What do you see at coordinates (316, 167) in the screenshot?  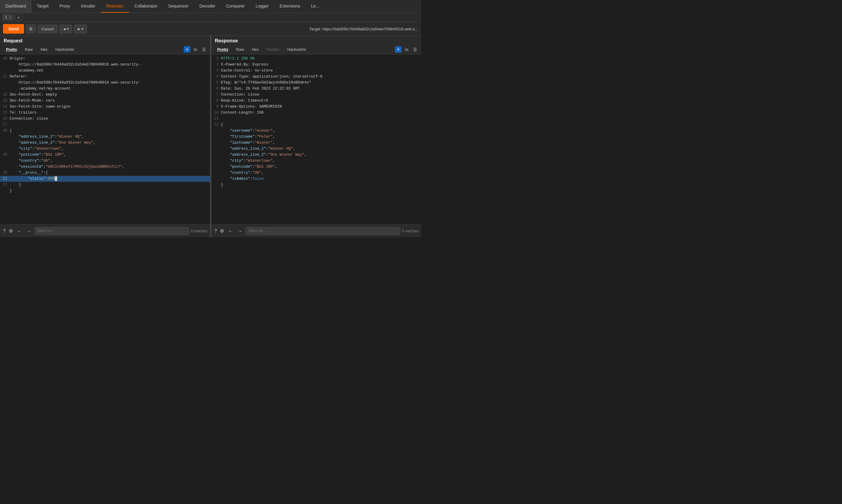 I see `code-line: "postcode":"BU1 1RP",` at bounding box center [316, 167].